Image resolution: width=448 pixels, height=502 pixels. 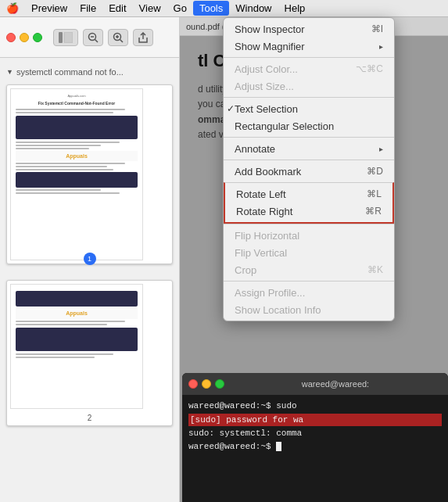 I want to click on rotate-left-shortcut: ⌘L, so click(x=374, y=194).